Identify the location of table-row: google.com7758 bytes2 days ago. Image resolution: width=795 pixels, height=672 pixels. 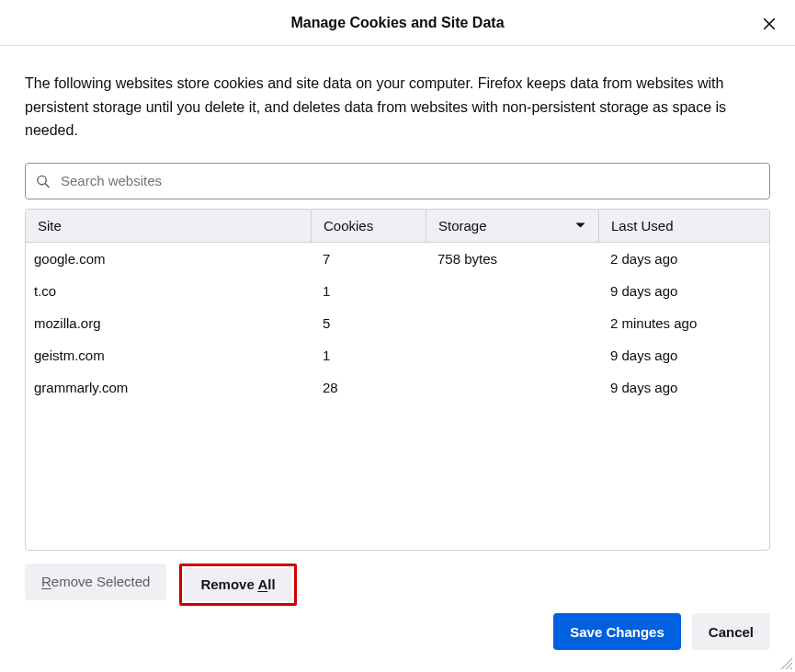
(397, 259).